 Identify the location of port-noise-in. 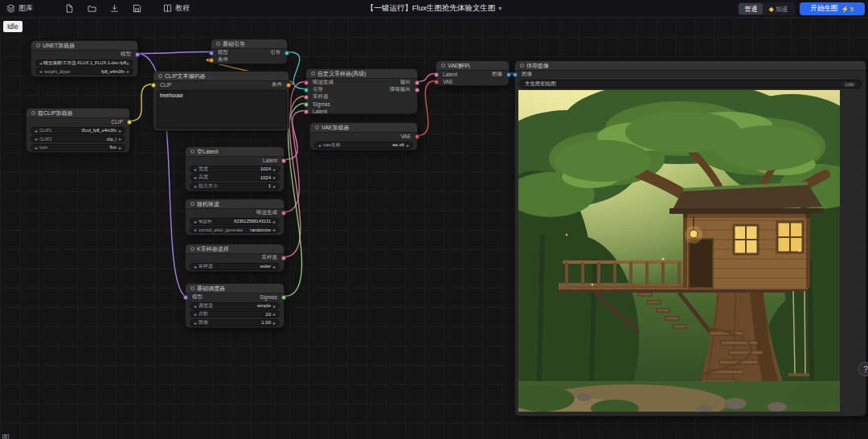
(306, 83).